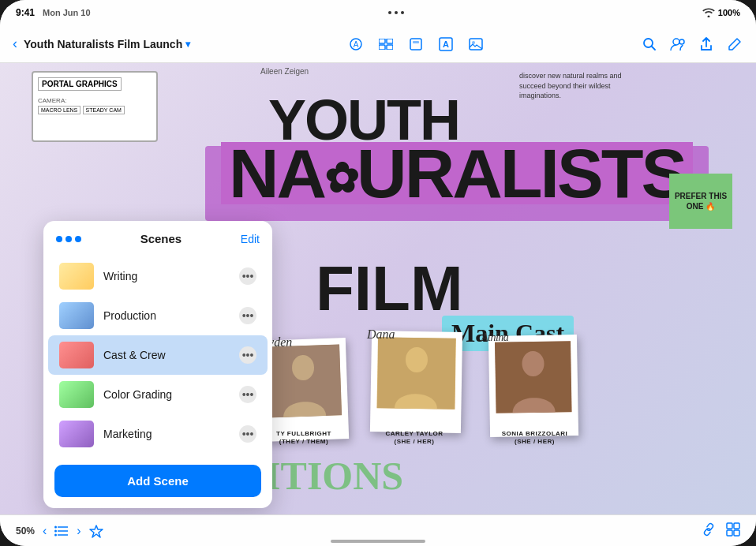 Image resolution: width=756 pixels, height=546 pixels. What do you see at coordinates (25, 13) in the screenshot?
I see `time-display: 9:41` at bounding box center [25, 13].